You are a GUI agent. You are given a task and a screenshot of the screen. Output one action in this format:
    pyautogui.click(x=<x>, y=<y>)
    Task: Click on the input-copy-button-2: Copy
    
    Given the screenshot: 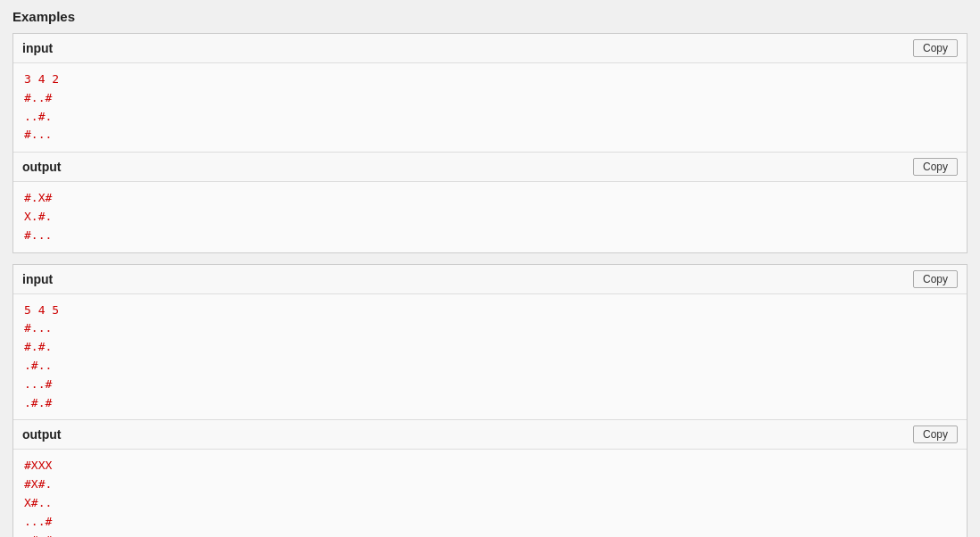 What is the action you would take?
    pyautogui.click(x=935, y=279)
    